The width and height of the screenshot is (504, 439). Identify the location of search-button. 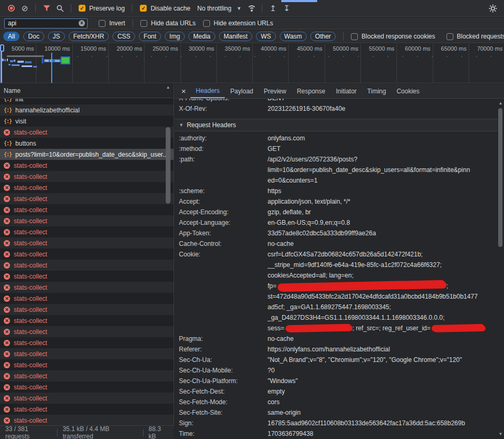
(60, 8).